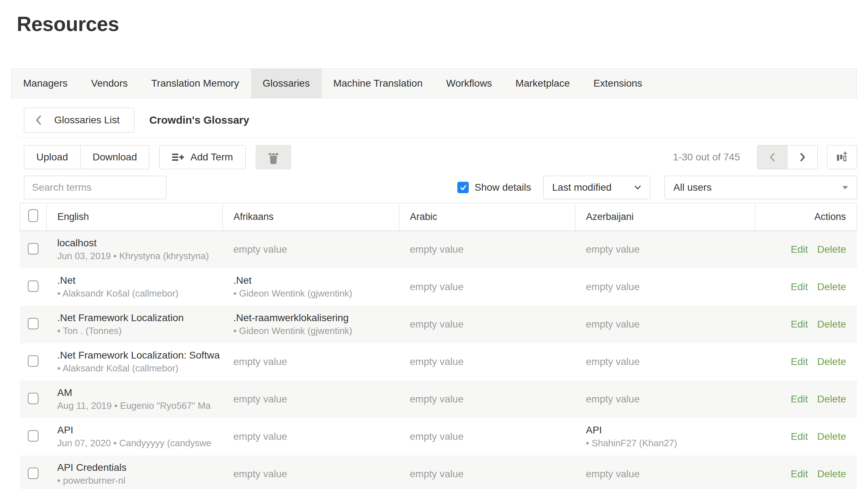  Describe the element at coordinates (761, 187) in the screenshot. I see `users-dropdown: All users` at that location.